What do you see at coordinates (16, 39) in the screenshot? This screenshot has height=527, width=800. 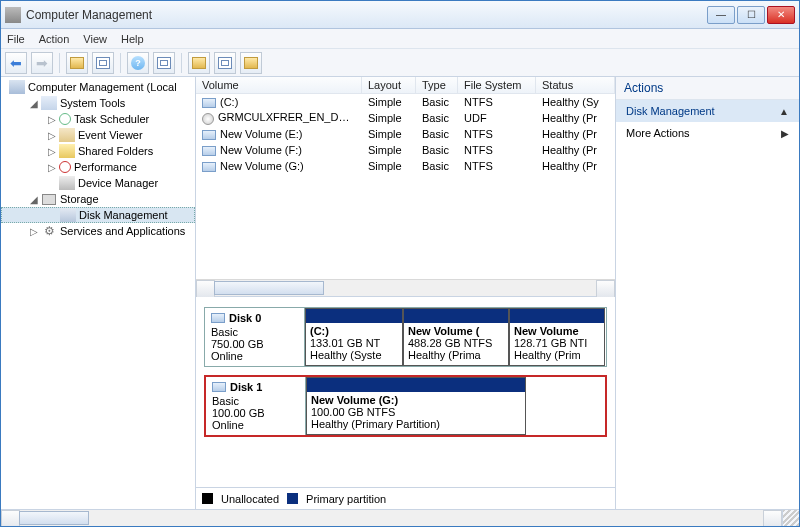 I see `menu-file: File` at bounding box center [16, 39].